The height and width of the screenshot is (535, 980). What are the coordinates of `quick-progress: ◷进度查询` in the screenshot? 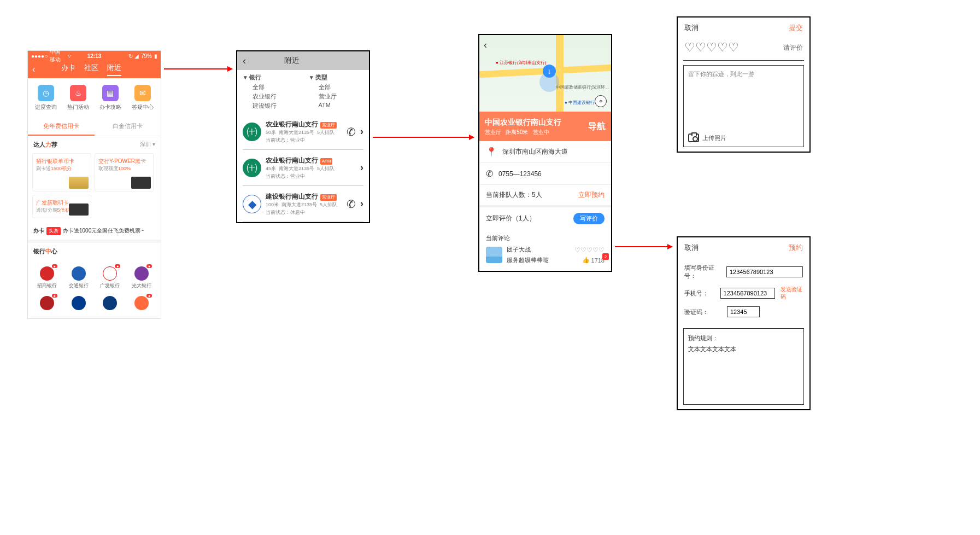 It's located at (46, 98).